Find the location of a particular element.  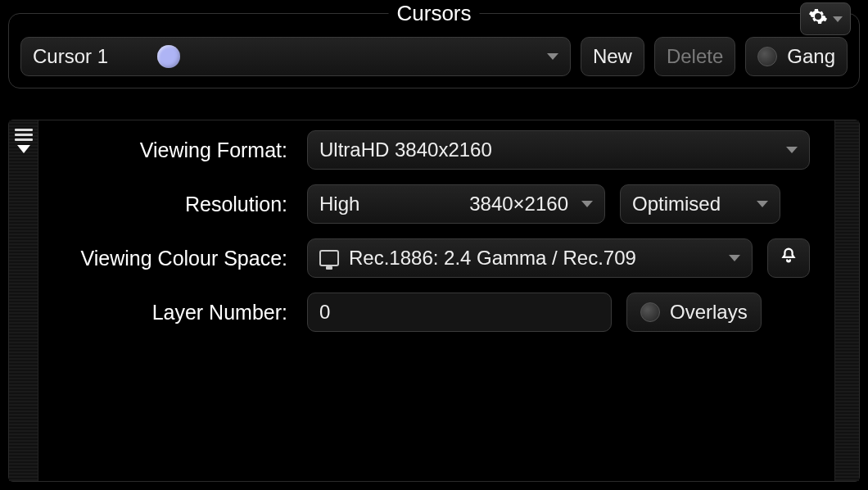

colour-space-row: Viewing Colour Space: Rec.1886: 2.4 Gamm… is located at coordinates (428, 258).